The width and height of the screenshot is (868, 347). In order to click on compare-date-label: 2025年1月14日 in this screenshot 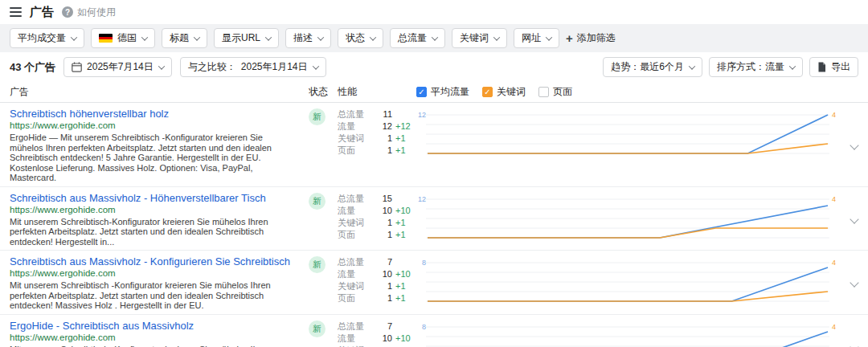, I will do `click(275, 67)`.